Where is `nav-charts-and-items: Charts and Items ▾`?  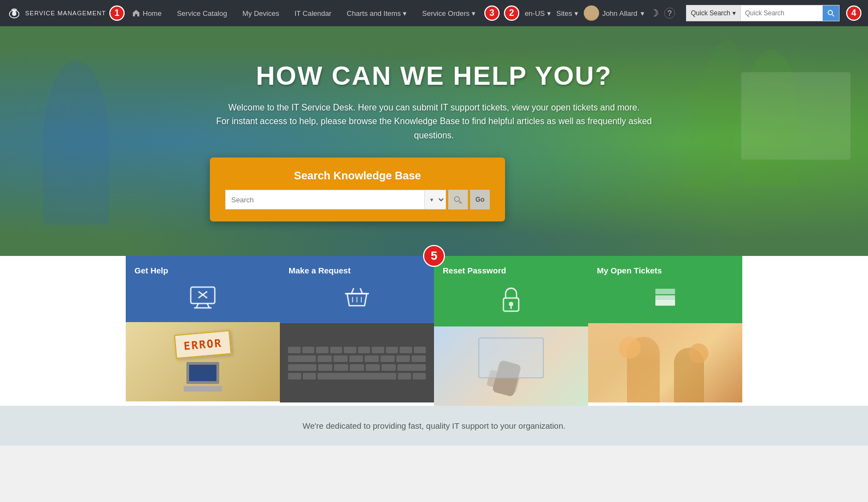
nav-charts-and-items: Charts and Items ▾ is located at coordinates (377, 13).